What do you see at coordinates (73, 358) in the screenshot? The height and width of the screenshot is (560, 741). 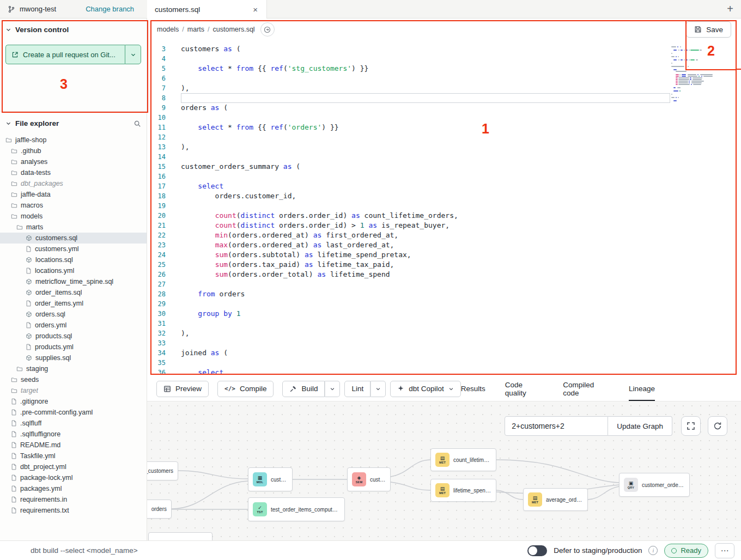 I see `tree-item-supplies.sql: supplies.sql` at bounding box center [73, 358].